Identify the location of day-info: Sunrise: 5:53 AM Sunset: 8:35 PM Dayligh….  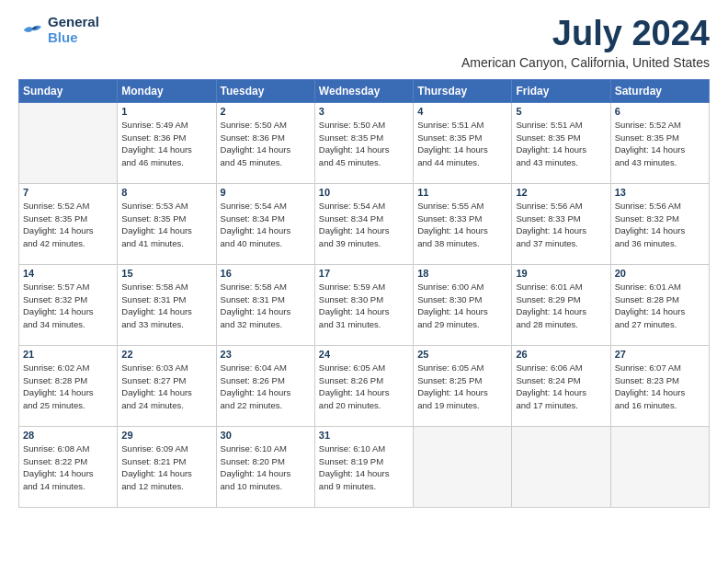
(166, 224).